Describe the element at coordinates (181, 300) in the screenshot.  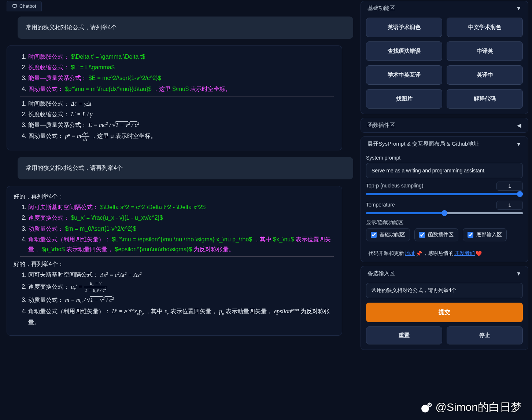
I see `bot2-rendered-item: 动质量公式： m = m0 / √1 − v2 / c2` at that location.